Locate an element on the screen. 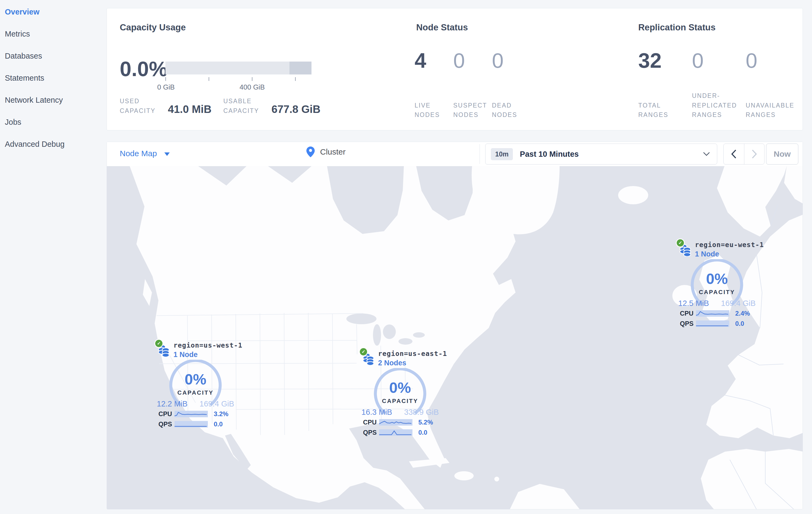  time-range-dropdown: 10m Past 10 Minutes is located at coordinates (601, 154).